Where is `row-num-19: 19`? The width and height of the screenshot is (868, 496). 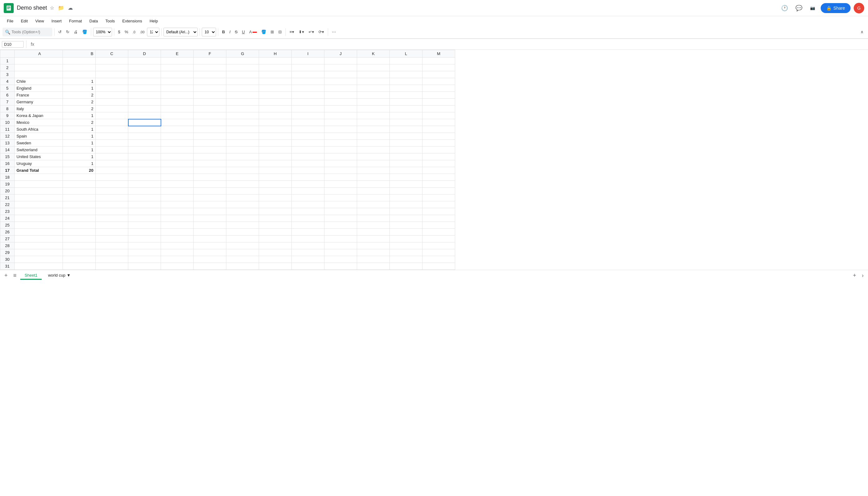
row-num-19: 19 is located at coordinates (7, 184).